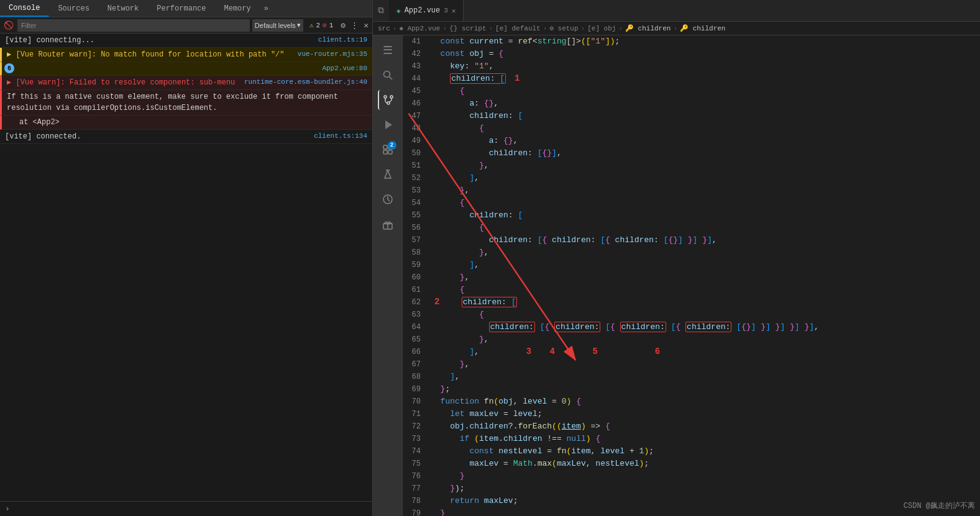  Describe the element at coordinates (186, 41) in the screenshot. I see `console-entry: [vite] connecting... client.ts:19` at that location.